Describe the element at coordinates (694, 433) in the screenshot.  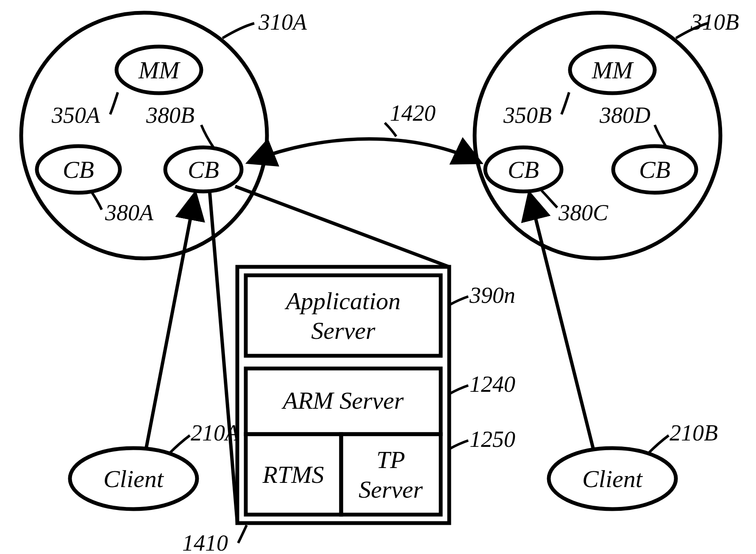
I see `client-b-ref: 210B` at that location.